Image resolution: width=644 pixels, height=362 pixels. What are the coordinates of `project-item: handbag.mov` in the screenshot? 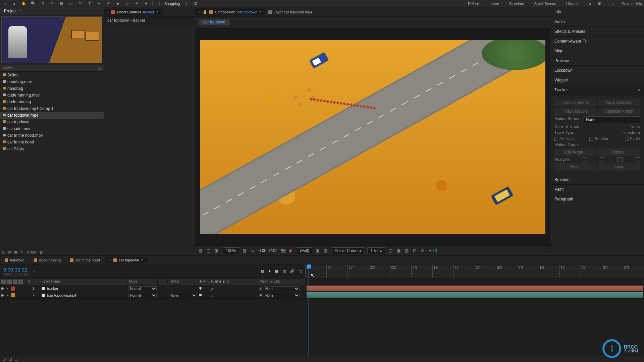 It's located at (52, 82).